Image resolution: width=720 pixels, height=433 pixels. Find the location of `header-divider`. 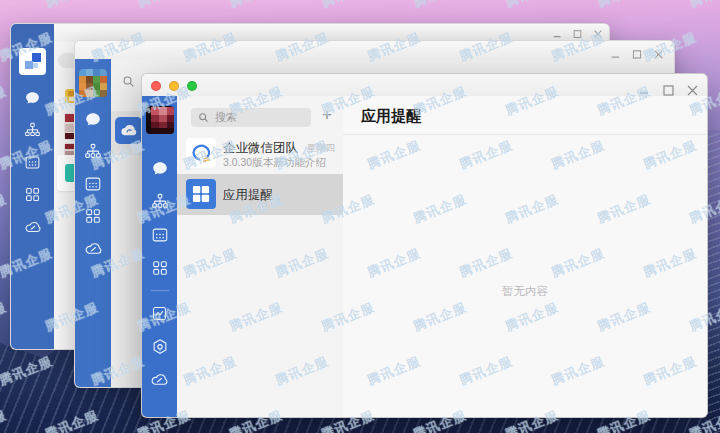

header-divider is located at coordinates (525, 134).